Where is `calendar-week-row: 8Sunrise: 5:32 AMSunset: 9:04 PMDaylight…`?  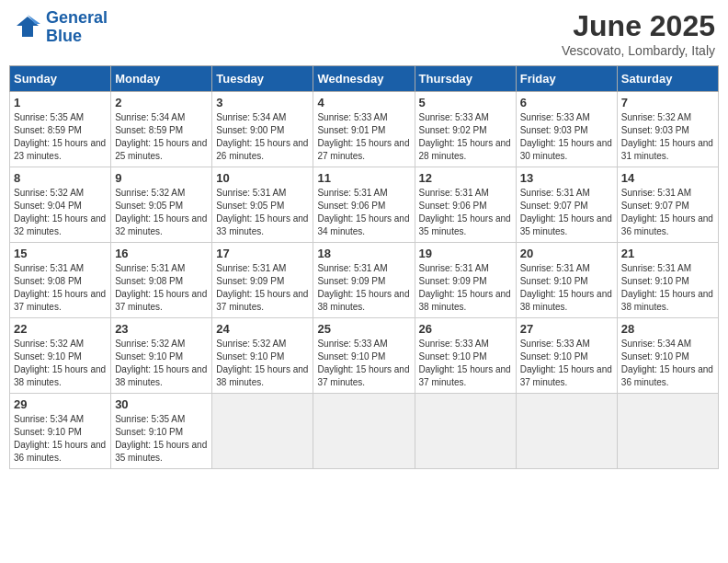
calendar-week-row: 8Sunrise: 5:32 AMSunset: 9:04 PMDaylight… is located at coordinates (364, 205).